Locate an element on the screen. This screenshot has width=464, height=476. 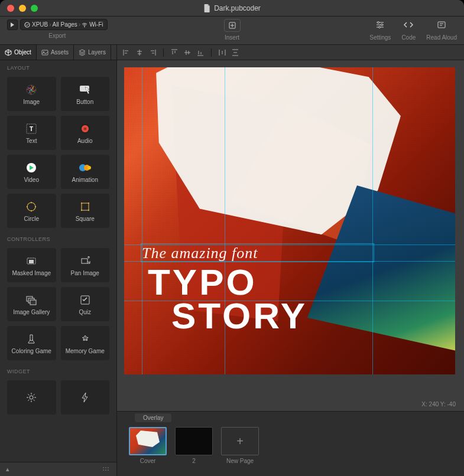
document-title: Dark.pubcoder is located at coordinates (232, 8).